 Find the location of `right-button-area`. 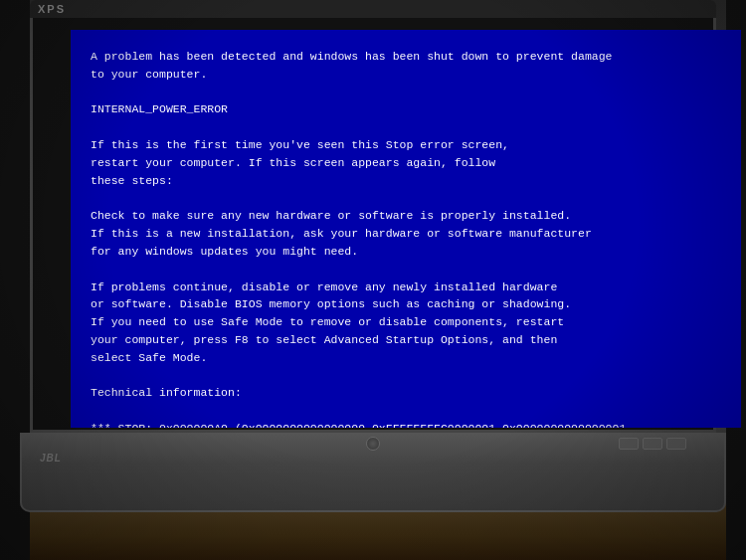

right-button-area is located at coordinates (653, 444).